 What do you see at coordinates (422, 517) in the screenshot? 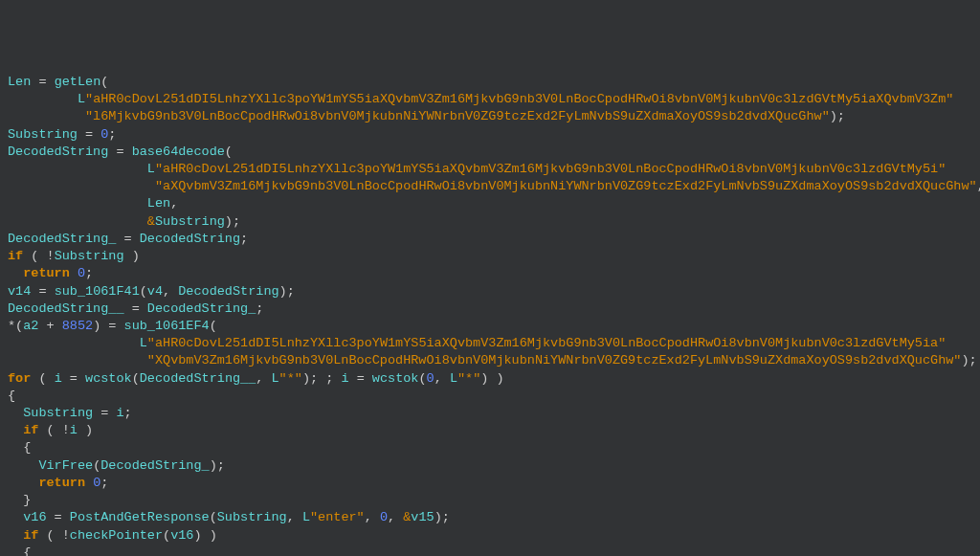
I see `token-var: v15` at bounding box center [422, 517].